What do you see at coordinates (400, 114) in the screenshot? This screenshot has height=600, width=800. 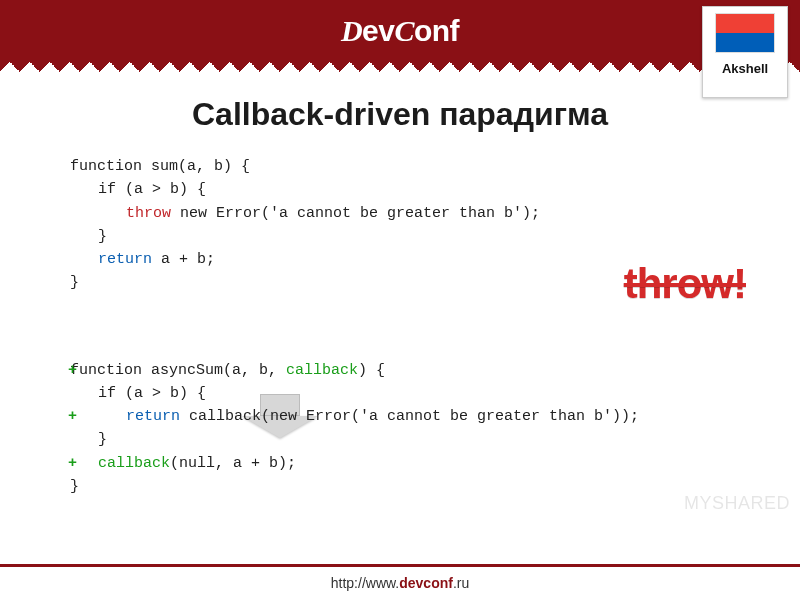 I see `slide-title: Callback-driven парадигма` at bounding box center [400, 114].